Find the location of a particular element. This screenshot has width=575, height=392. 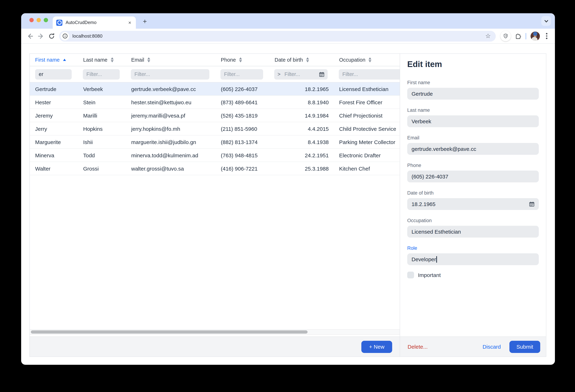

column-header-label: First name is located at coordinates (48, 60).